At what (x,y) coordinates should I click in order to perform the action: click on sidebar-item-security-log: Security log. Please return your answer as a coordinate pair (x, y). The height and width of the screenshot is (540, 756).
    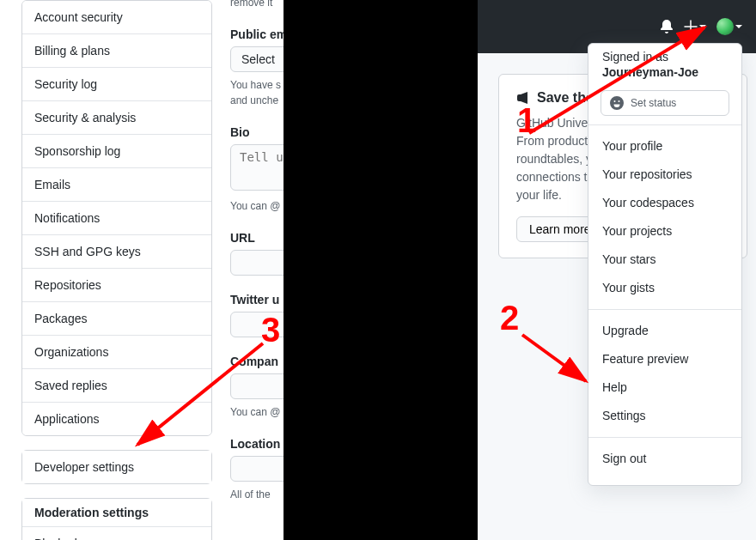
    Looking at the image, I should click on (117, 84).